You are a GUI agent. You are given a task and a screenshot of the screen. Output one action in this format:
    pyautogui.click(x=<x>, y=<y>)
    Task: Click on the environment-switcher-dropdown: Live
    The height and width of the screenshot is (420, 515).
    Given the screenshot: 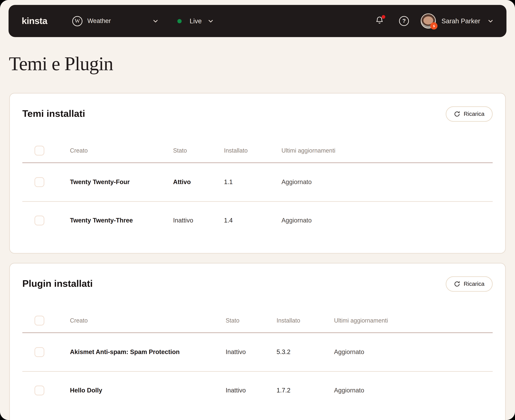 What is the action you would take?
    pyautogui.click(x=196, y=21)
    